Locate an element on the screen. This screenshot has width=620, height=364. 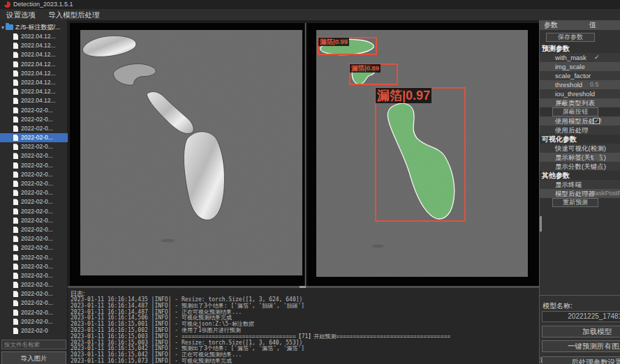
param-row: 显示标签(关键点) is located at coordinates (580, 158).